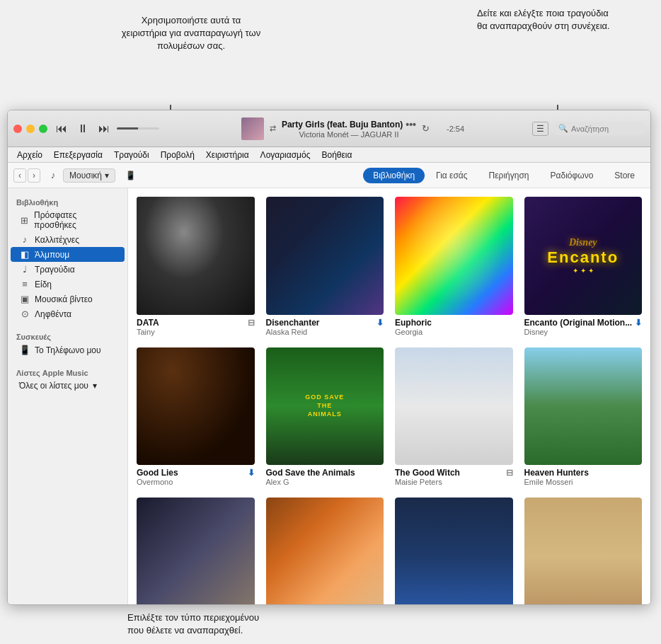 The width and height of the screenshot is (661, 644). What do you see at coordinates (583, 418) in the screenshot?
I see `album-card-heaven: Heaven Hunters Emile Mosseri` at bounding box center [583, 418].